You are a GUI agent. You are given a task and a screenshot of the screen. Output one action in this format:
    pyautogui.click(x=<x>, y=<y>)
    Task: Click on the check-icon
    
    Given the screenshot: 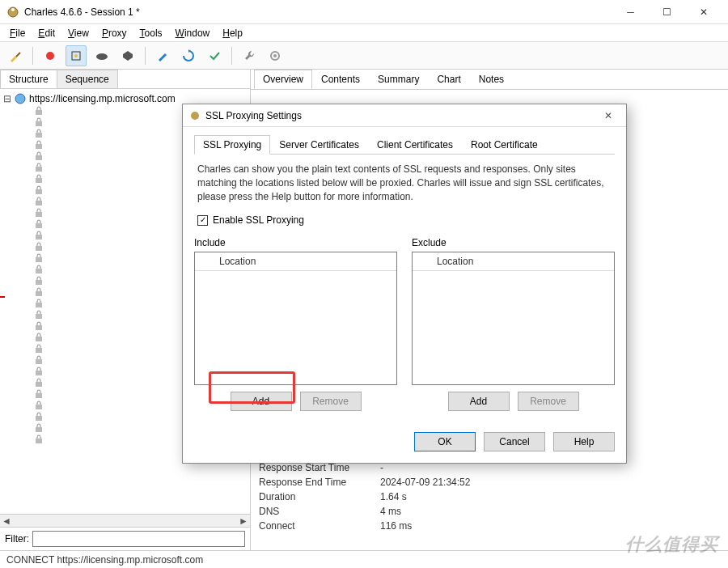 What is the action you would take?
    pyautogui.click(x=214, y=56)
    